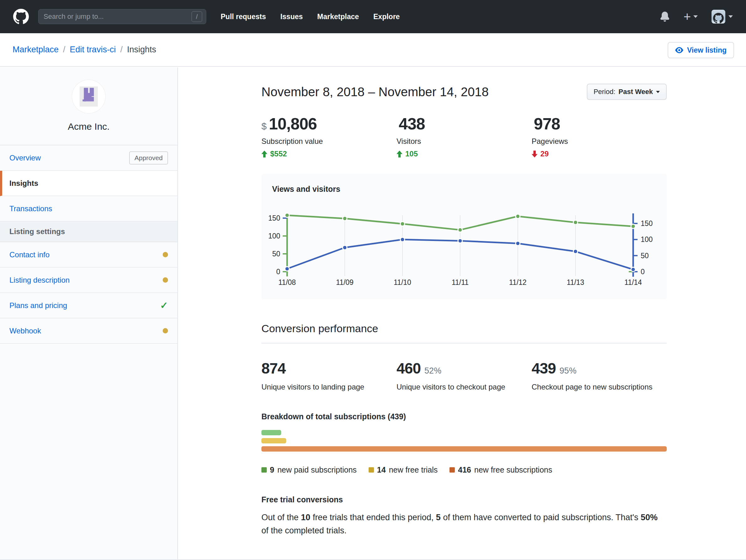 The height and width of the screenshot is (560, 746). What do you see at coordinates (599, 376) in the screenshot?
I see `conv-new-subscriptions: 439 95% Checkout page to new subscriptio…` at bounding box center [599, 376].